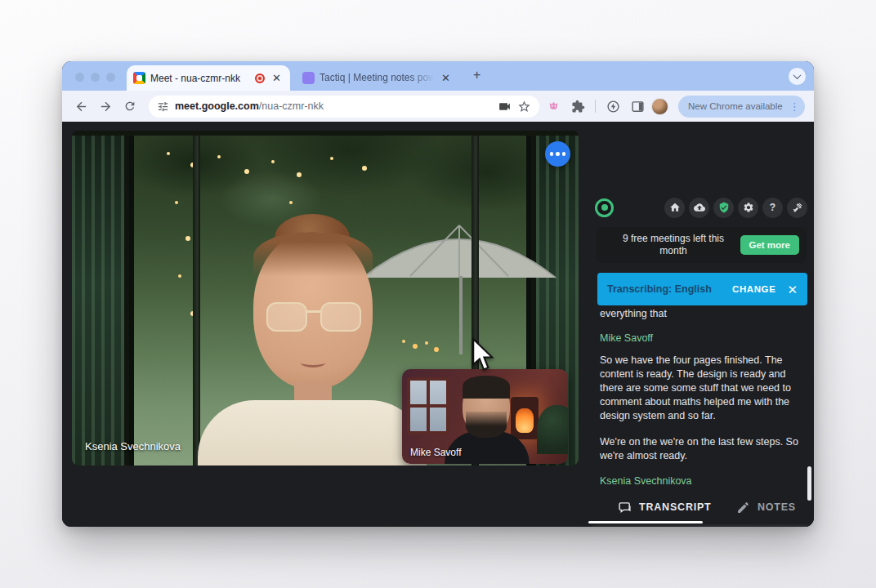  Describe the element at coordinates (95, 77) in the screenshot. I see `window-controls` at that location.